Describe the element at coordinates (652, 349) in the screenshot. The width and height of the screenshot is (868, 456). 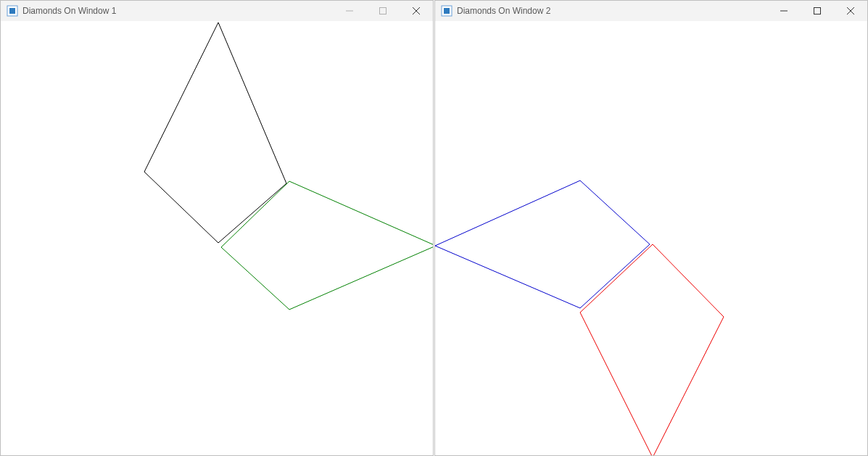
I see `kite-red` at that location.